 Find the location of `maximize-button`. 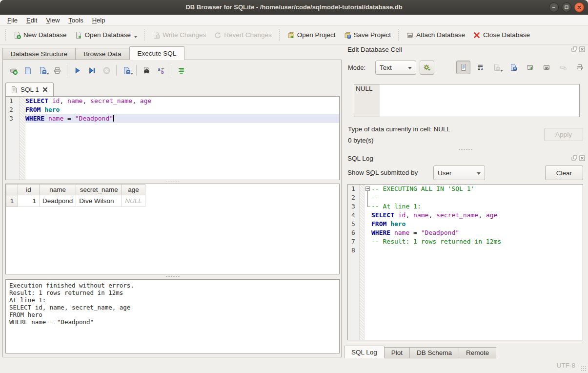

maximize-button is located at coordinates (567, 7).